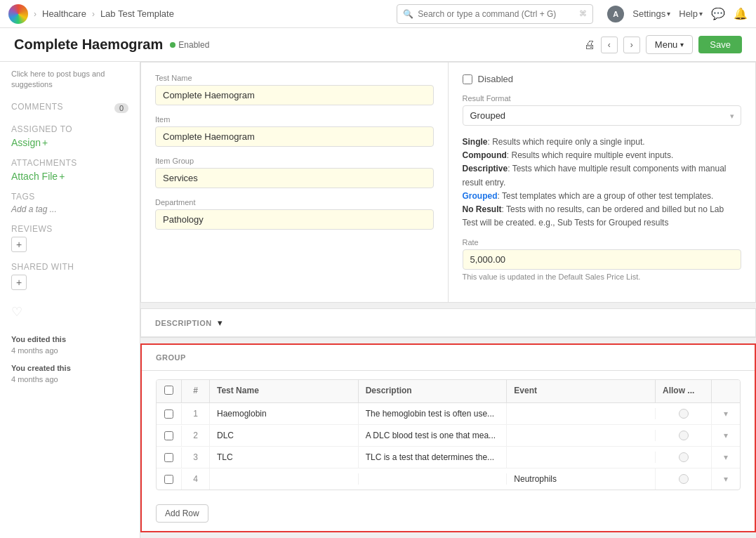  Describe the element at coordinates (168, 435) in the screenshot. I see `row-2-checkbox` at that location.